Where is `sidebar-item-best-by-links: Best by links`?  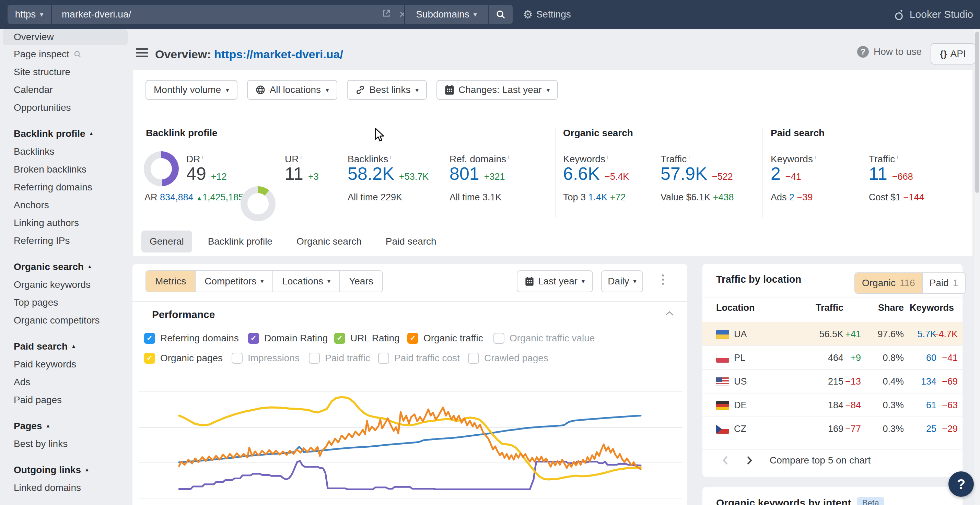
sidebar-item-best-by-links: Best by links is located at coordinates (65, 444).